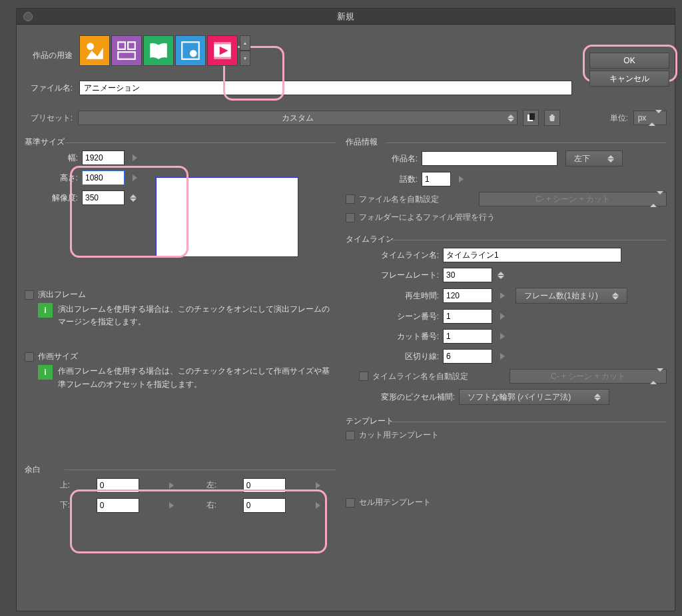 The height and width of the screenshot is (616, 682). What do you see at coordinates (650, 118) in the screenshot?
I see `unit-dropdown: px` at bounding box center [650, 118].